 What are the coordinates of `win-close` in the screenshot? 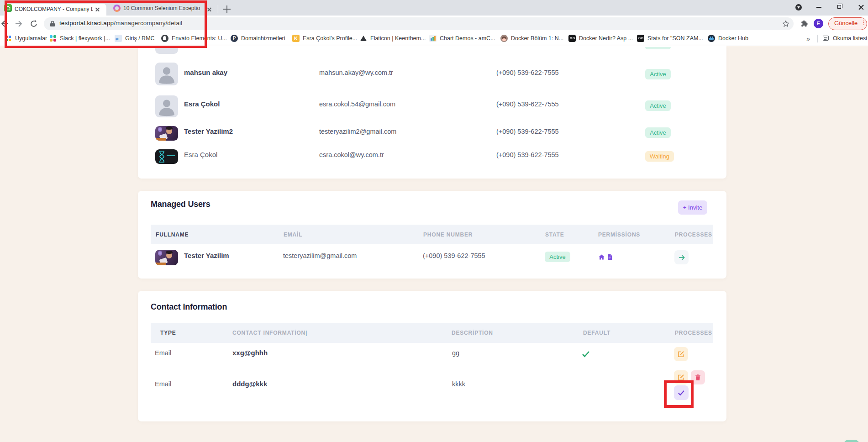 It's located at (861, 7).